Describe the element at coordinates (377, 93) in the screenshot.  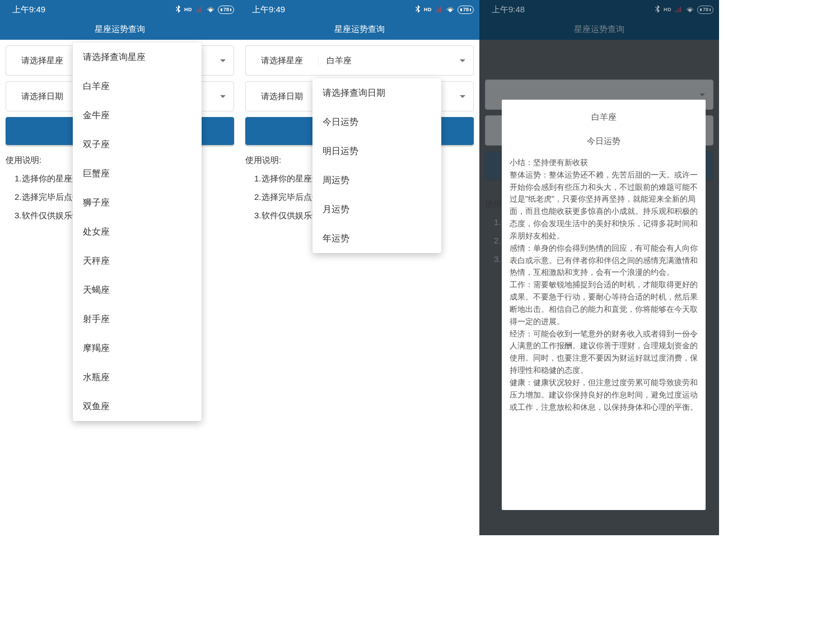
I see `dropdown-item: 请选择查询日期` at that location.